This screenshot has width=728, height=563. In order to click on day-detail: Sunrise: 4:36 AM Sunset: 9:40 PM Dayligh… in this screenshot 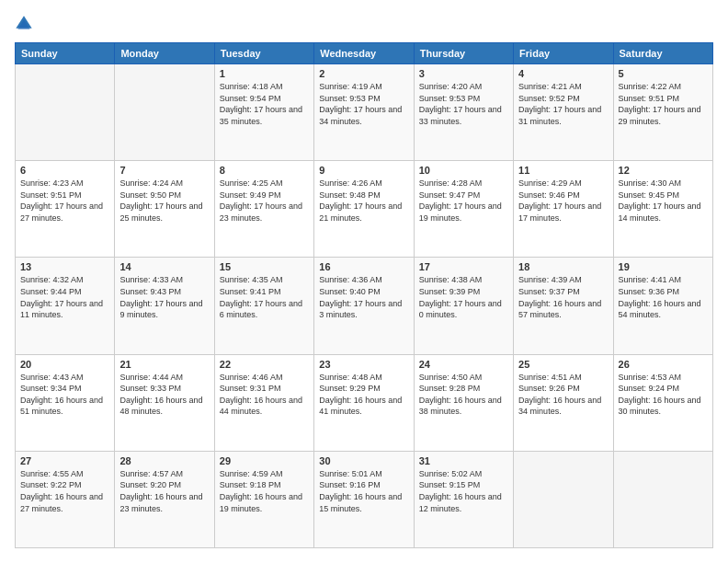, I will do `click(364, 297)`.